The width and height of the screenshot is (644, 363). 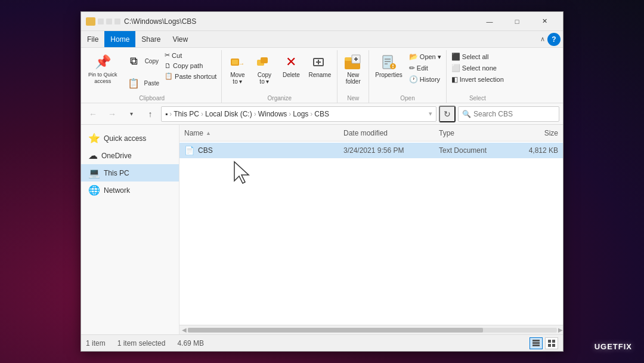 What do you see at coordinates (93, 39) in the screenshot?
I see `menu-file: File` at bounding box center [93, 39].